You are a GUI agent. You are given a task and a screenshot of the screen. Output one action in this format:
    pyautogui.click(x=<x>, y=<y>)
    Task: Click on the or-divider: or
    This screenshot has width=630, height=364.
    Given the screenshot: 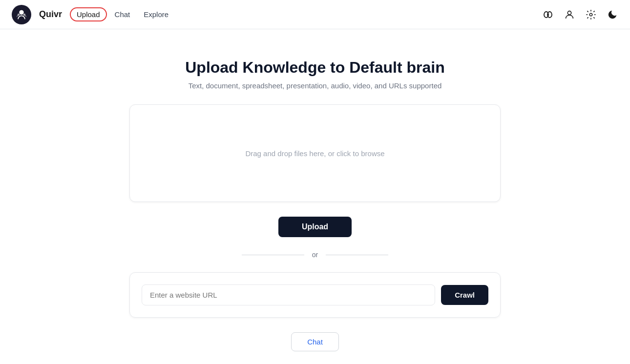 What is the action you would take?
    pyautogui.click(x=315, y=255)
    